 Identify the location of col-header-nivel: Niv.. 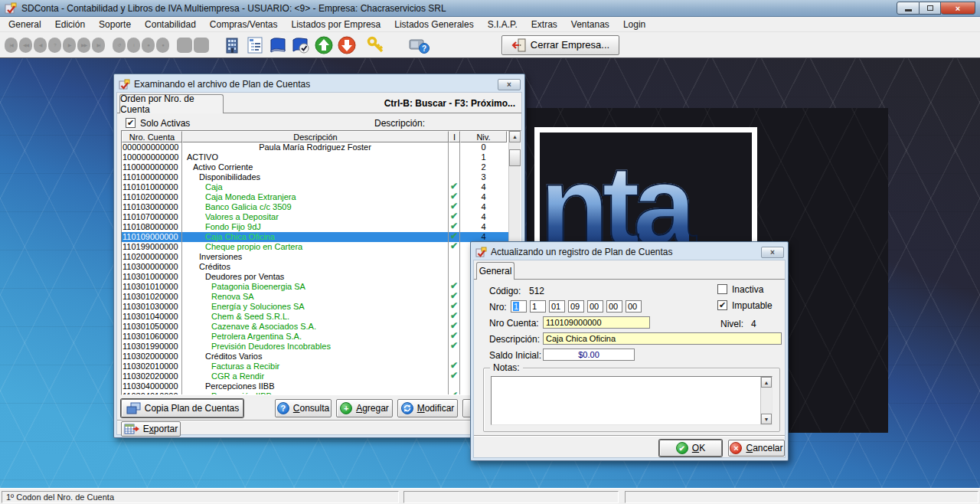
(484, 136).